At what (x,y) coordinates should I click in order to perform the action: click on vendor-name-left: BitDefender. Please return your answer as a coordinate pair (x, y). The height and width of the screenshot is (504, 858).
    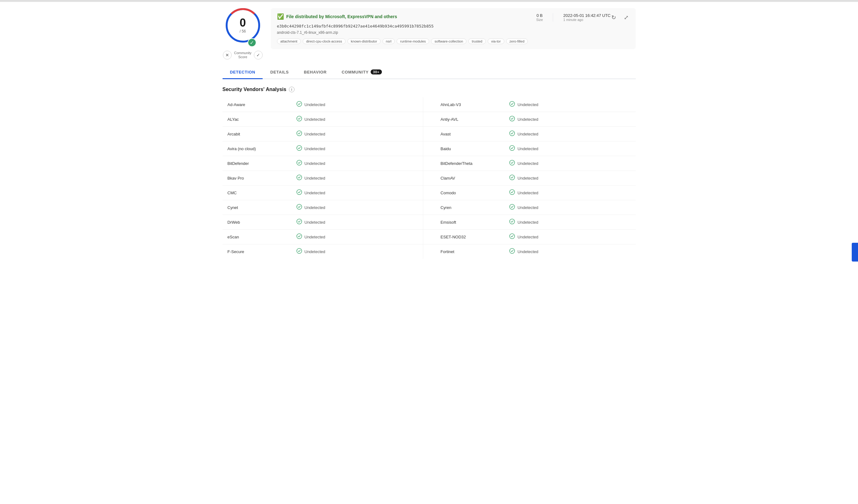
    Looking at the image, I should click on (257, 163).